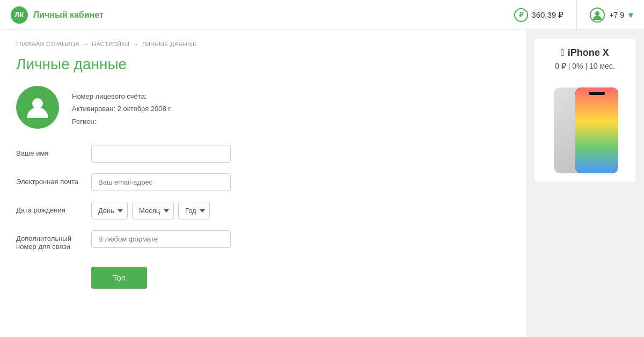  What do you see at coordinates (48, 44) in the screenshot?
I see `breadcrumb-home: ГЛАВНАЯ СТРАНИЦА` at bounding box center [48, 44].